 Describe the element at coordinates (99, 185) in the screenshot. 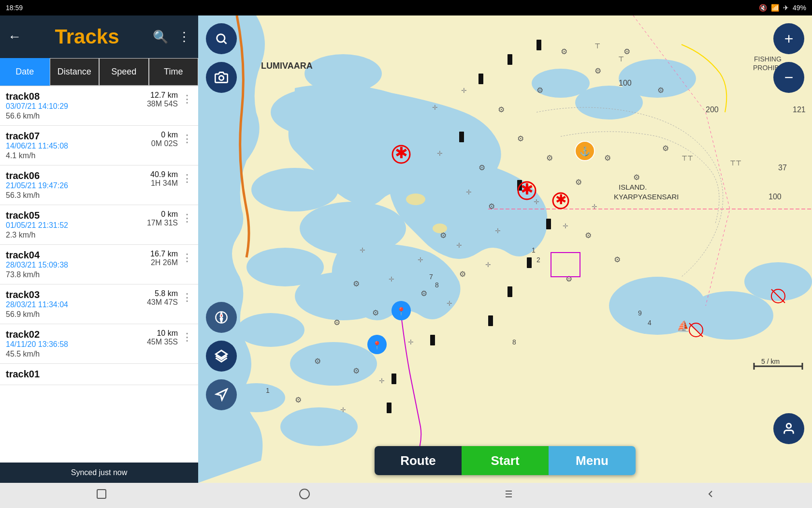

I see `list-item: track06 21/05/21 19:47:26 56.3 km/h 40.9…` at that location.